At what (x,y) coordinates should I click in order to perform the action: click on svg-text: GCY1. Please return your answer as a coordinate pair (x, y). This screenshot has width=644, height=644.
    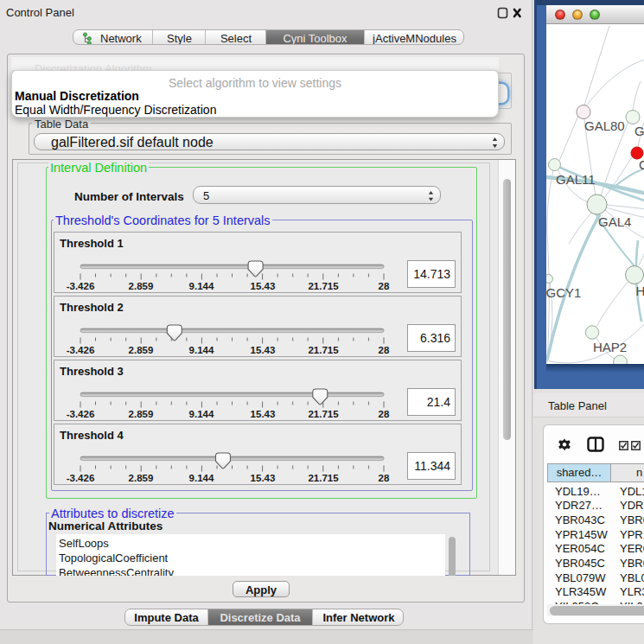
    Looking at the image, I should click on (564, 292).